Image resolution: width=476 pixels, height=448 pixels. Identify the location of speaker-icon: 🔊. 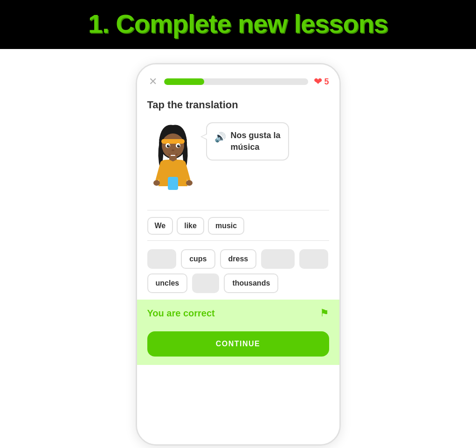
(220, 137).